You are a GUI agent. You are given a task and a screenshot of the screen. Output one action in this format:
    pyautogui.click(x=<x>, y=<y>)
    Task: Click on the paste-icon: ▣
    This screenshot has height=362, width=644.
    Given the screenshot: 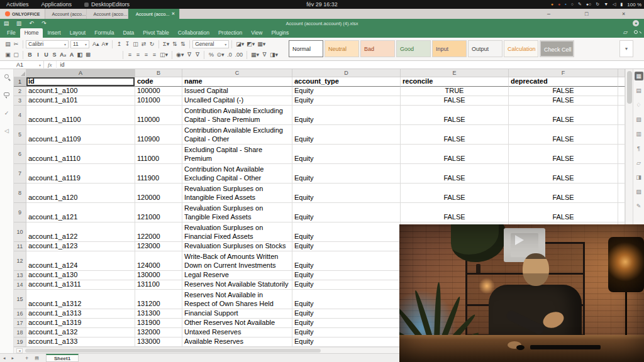 What is the action you would take?
    pyautogui.click(x=8, y=55)
    